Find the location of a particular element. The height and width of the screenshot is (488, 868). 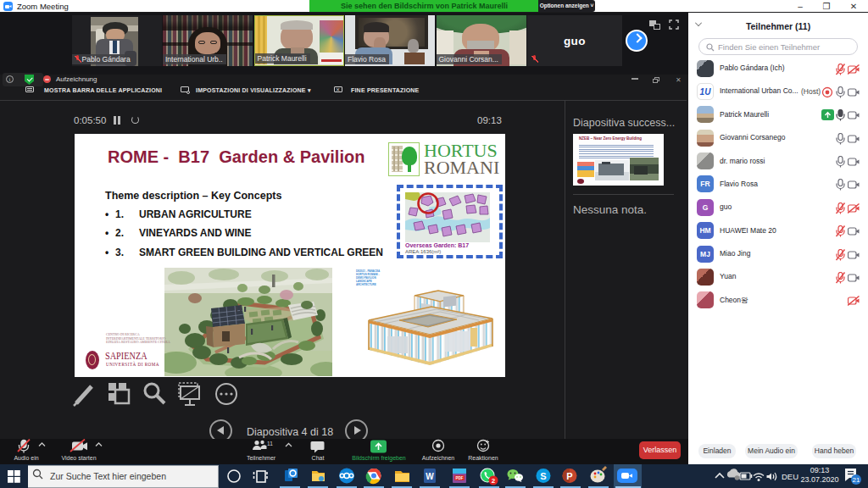

svg-text: P is located at coordinates (570, 476).